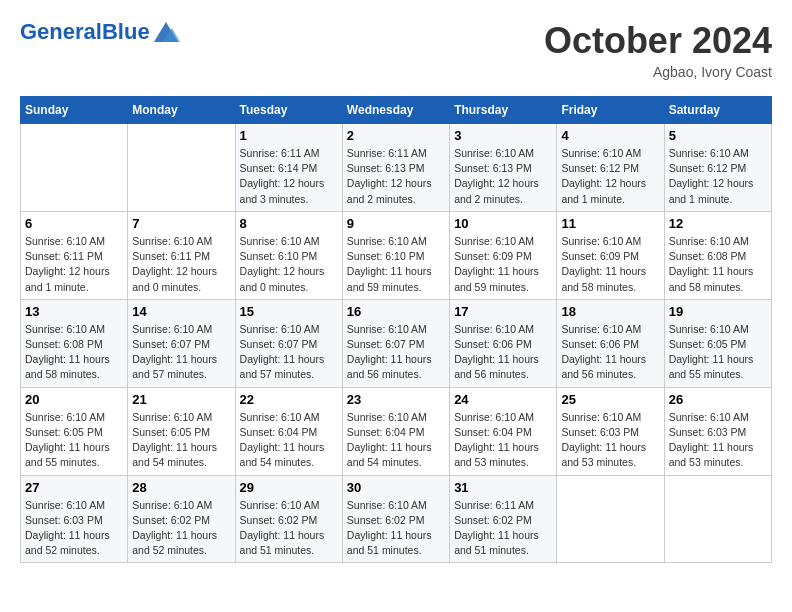 Image resolution: width=792 pixels, height=612 pixels. I want to click on calendar-cell: 22Sunrise: 6:10 AMSunset: 6:04 PMDayligh…, so click(288, 431).